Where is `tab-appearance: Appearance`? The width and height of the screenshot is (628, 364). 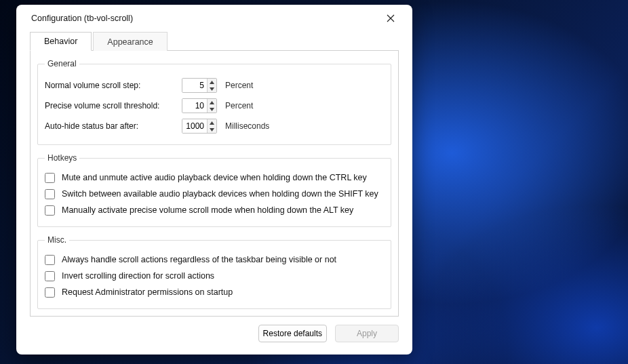
tab-appearance: Appearance is located at coordinates (130, 41).